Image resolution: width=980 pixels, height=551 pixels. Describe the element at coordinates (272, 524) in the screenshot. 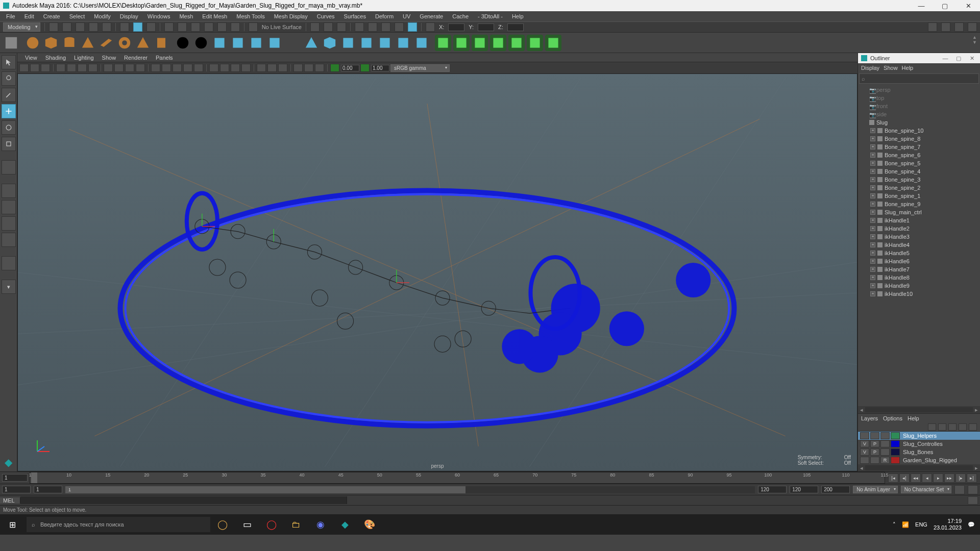

I see `app-opera-icon: ◯` at that location.